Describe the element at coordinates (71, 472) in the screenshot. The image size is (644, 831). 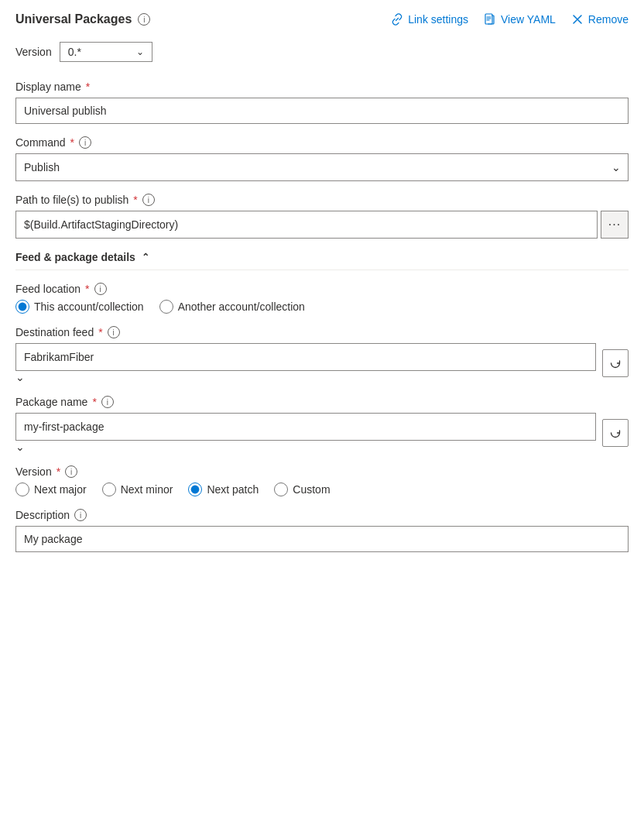
I see `version-info-icon: i` at that location.